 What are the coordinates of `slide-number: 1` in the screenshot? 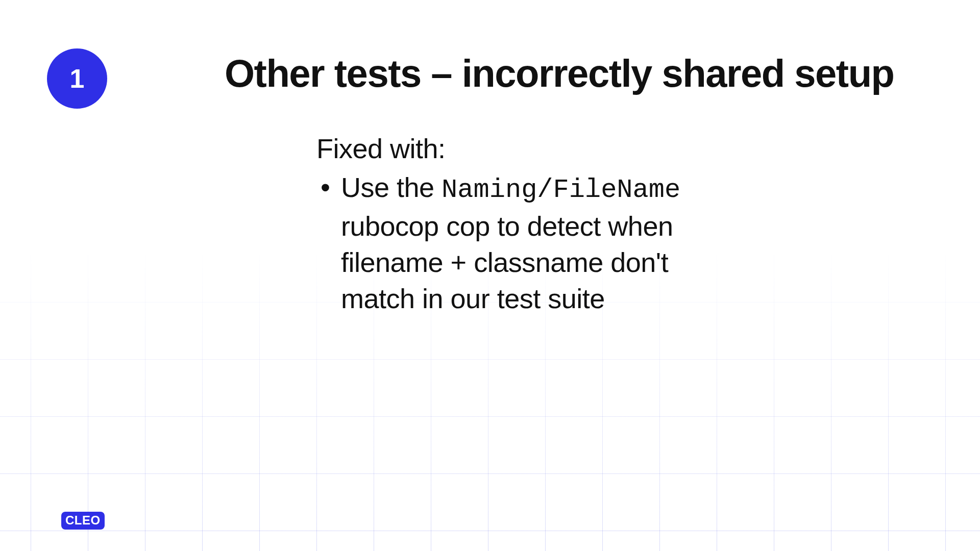 It's located at (78, 79).